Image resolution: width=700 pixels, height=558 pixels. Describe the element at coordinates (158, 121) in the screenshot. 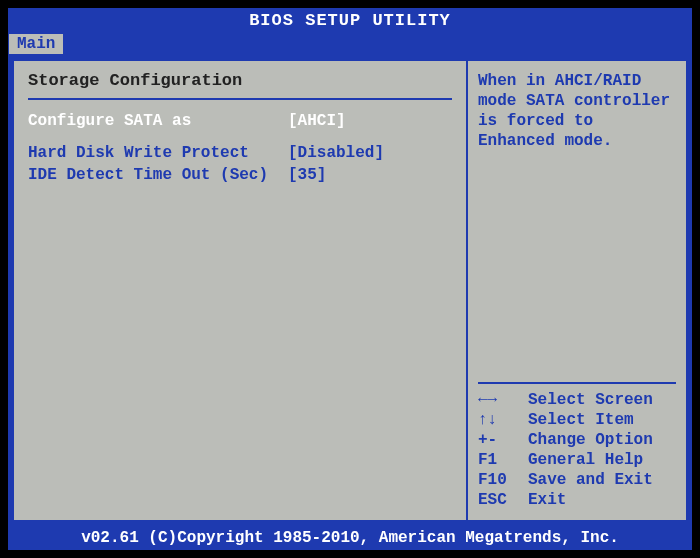

I see `setting-label: Configure SATA as` at that location.